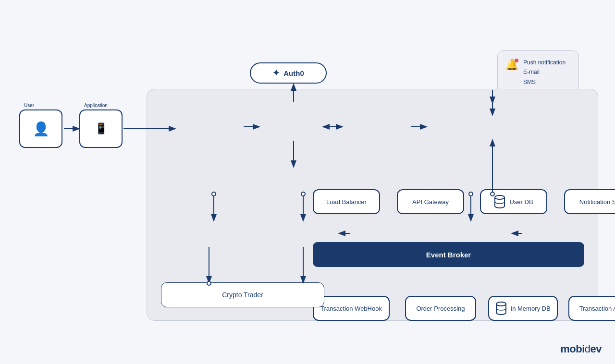 This screenshot has height=364, width=615. What do you see at coordinates (581, 349) in the screenshot?
I see `mobidev-text: mobidev` at bounding box center [581, 349].